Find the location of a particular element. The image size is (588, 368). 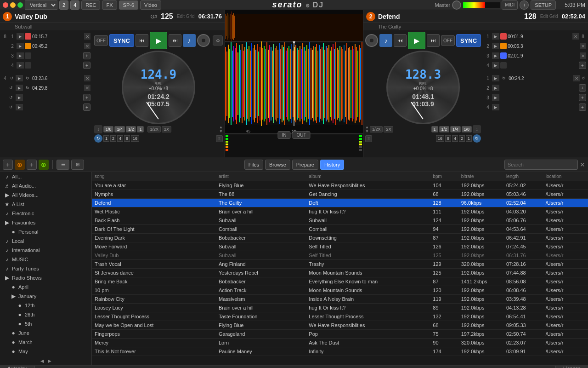

deck1-loop3-add: + is located at coordinates (87, 98).